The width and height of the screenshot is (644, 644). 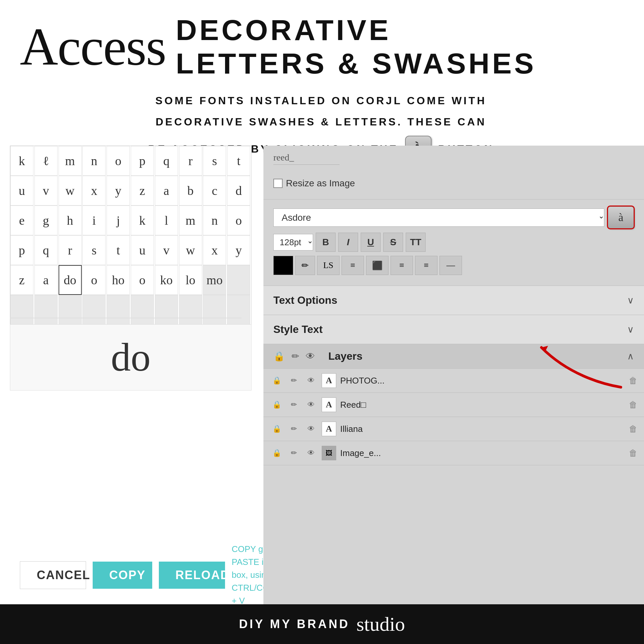 I want to click on glyph-cell: h, so click(x=70, y=221).